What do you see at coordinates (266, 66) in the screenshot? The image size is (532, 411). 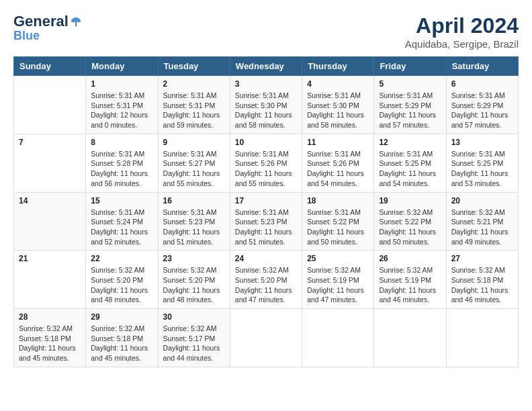 I see `weekday-header-row: SundayMondayTuesdayWednesdayThursdayFrid…` at bounding box center [266, 66].